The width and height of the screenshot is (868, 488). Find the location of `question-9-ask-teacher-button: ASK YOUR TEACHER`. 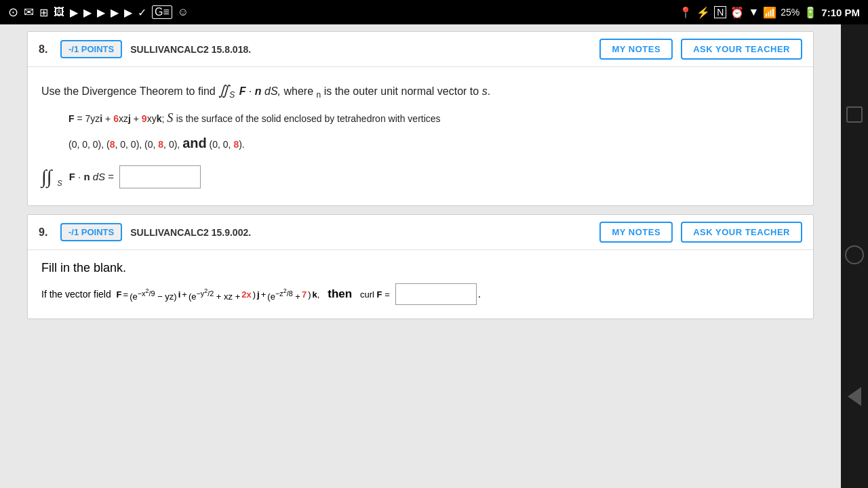

question-9-ask-teacher-button: ASK YOUR TEACHER is located at coordinates (742, 232).